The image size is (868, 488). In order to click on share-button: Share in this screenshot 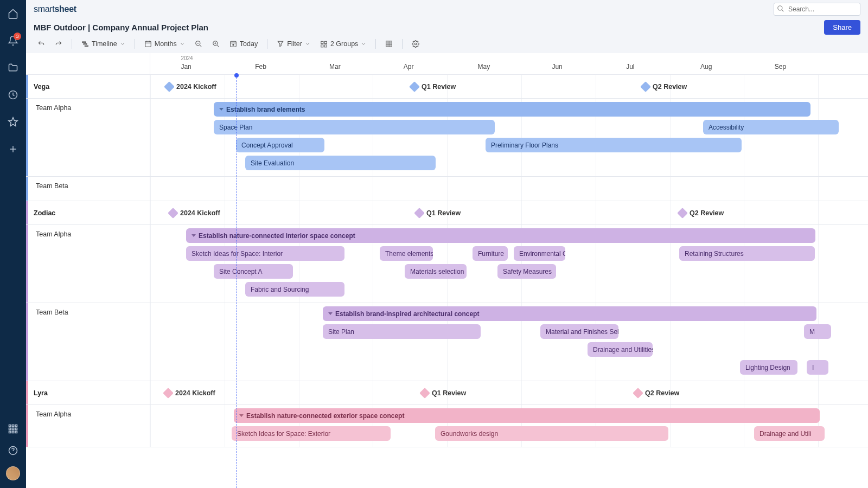, I will do `click(842, 27)`.